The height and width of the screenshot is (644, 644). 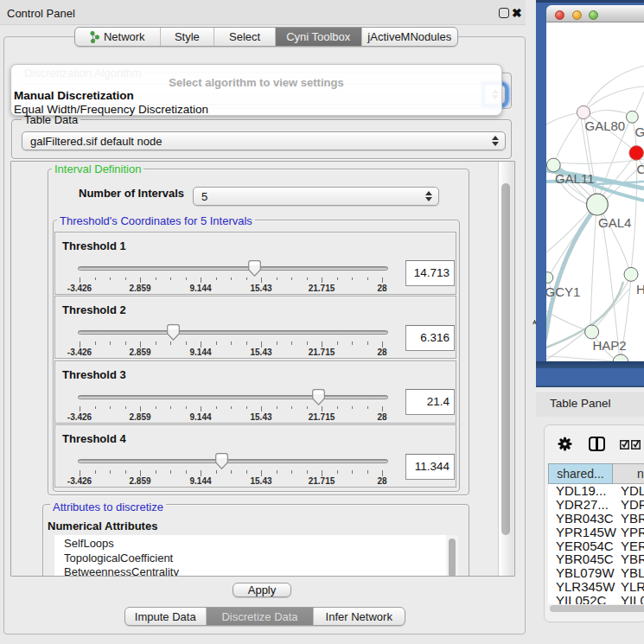 What do you see at coordinates (615, 223) in the screenshot?
I see `svg-text: GAL4` at bounding box center [615, 223].